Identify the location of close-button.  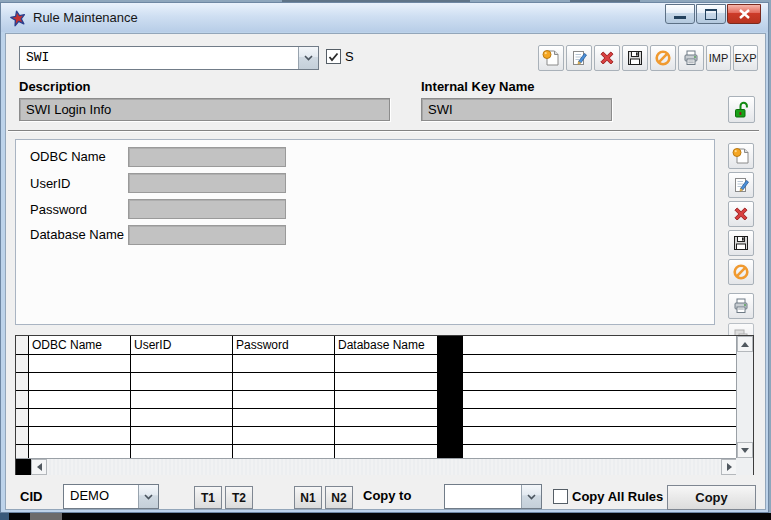
(744, 14).